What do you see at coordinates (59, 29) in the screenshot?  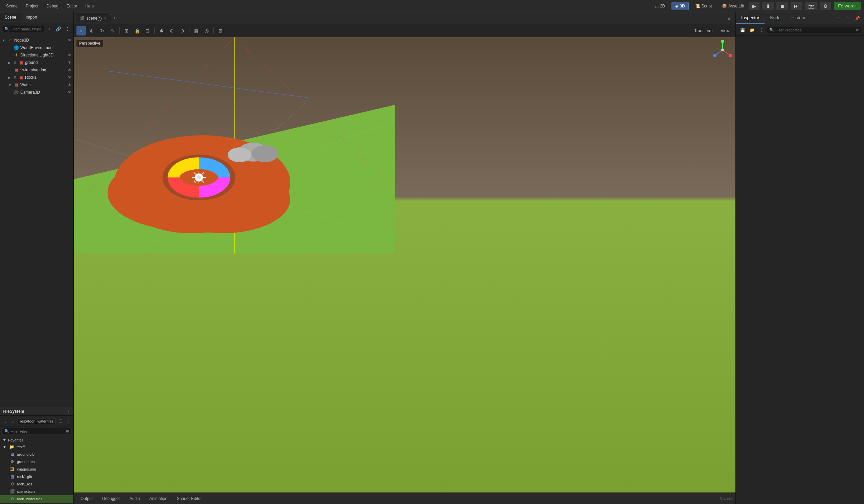 I see `scene-link-button: 🔗` at bounding box center [59, 29].